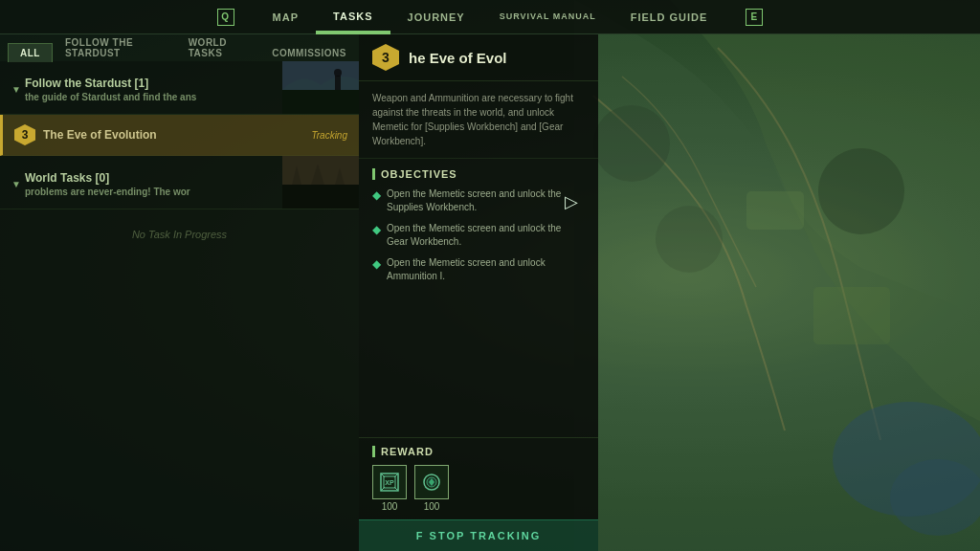 This screenshot has height=551, width=980. Describe the element at coordinates (479, 298) in the screenshot. I see `task-objectives: OBJECTIVES ◆ Open the Memetic screen and…` at that location.